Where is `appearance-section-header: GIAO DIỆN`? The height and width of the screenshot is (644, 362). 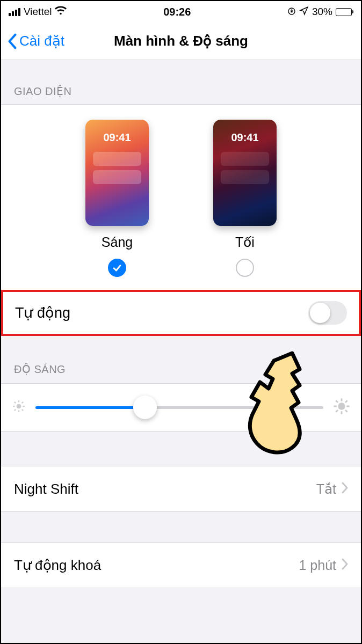
appearance-section-header: GIAO DIỆN is located at coordinates (181, 82).